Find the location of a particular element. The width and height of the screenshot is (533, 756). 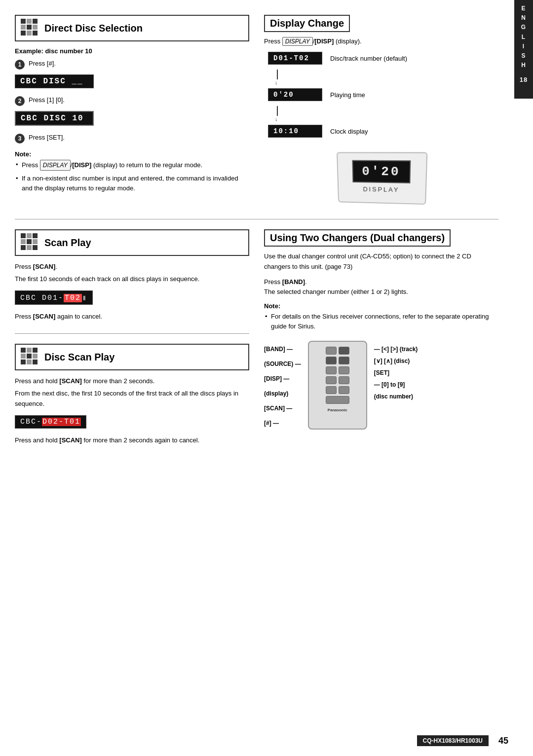

disc-scan-display: CBC-D02-T01 is located at coordinates (50, 422).